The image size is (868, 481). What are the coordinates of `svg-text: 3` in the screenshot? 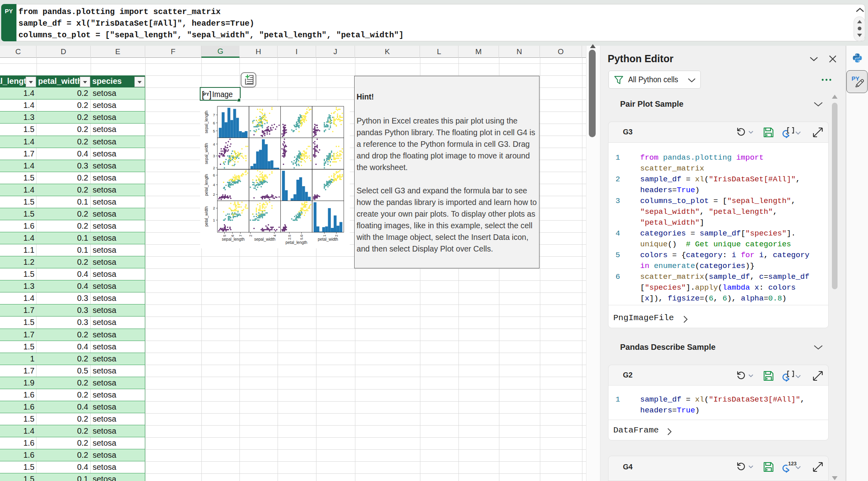 It's located at (214, 156).